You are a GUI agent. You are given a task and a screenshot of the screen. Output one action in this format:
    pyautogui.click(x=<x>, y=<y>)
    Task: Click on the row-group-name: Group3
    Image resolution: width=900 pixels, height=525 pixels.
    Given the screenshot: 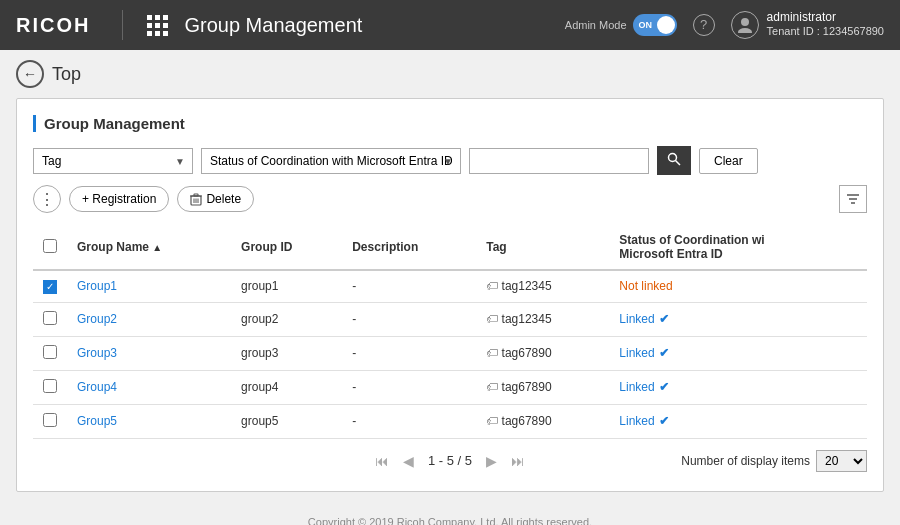 What is the action you would take?
    pyautogui.click(x=149, y=353)
    